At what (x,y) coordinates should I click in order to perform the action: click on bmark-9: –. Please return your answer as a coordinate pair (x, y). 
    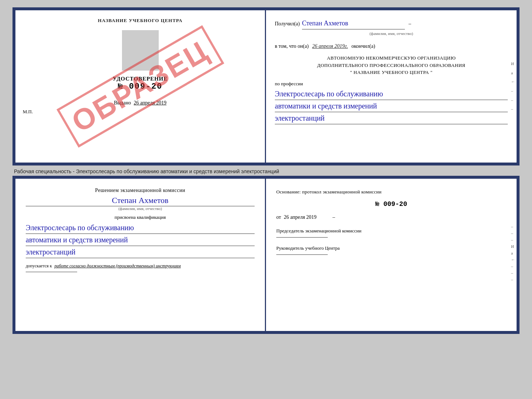
    Looking at the image, I should click on (513, 279).